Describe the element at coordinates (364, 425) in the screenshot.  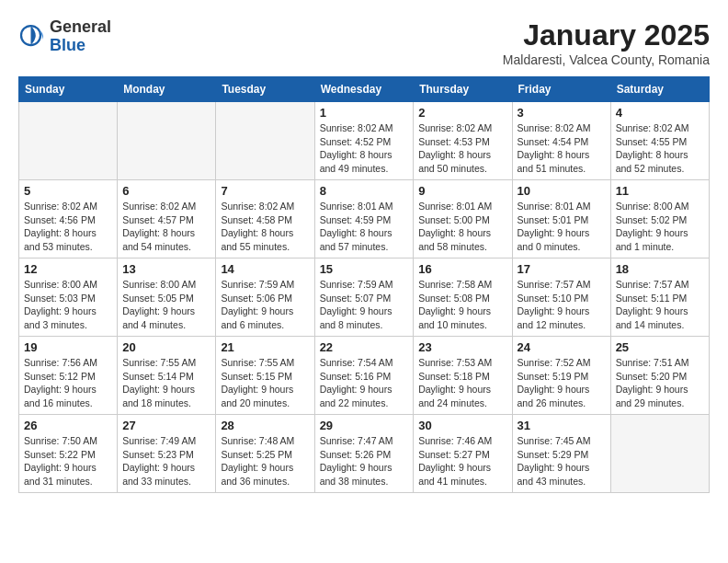
I see `day-number: 29` at that location.